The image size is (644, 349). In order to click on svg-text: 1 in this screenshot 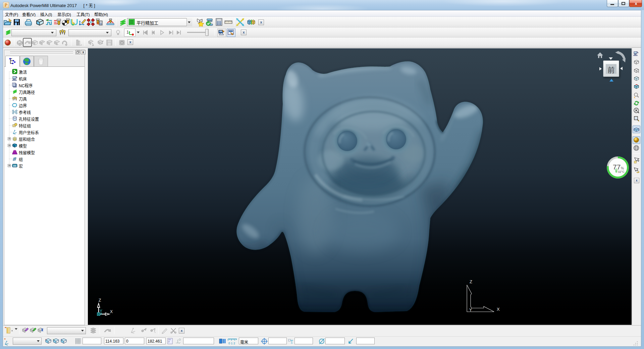, I will do `click(127, 32)`.